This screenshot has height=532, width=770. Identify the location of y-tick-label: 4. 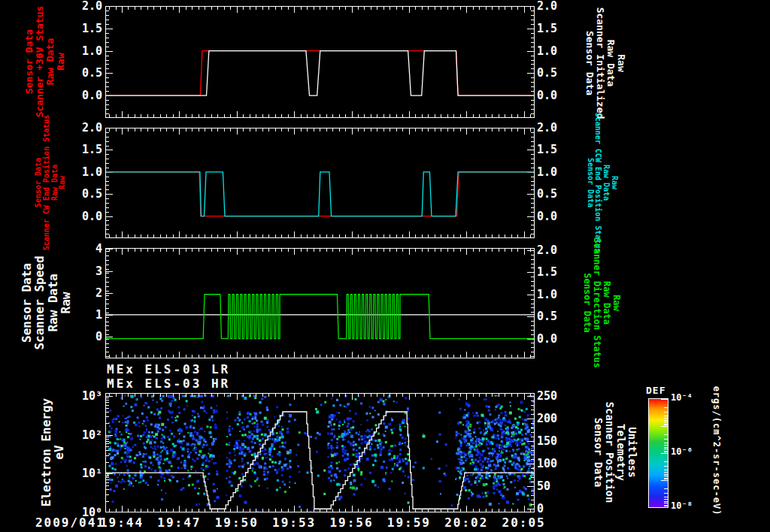
(51, 249).